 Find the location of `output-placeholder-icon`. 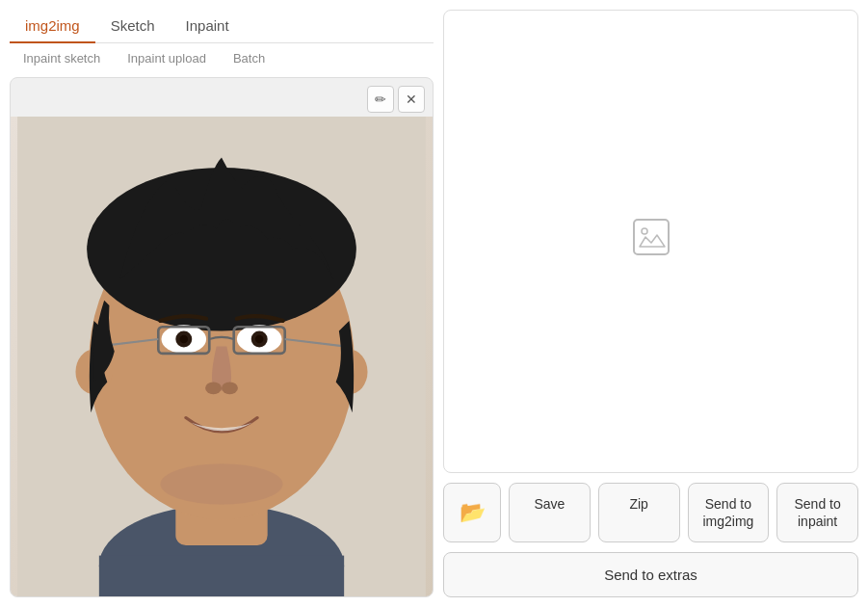

output-placeholder-icon is located at coordinates (651, 241).